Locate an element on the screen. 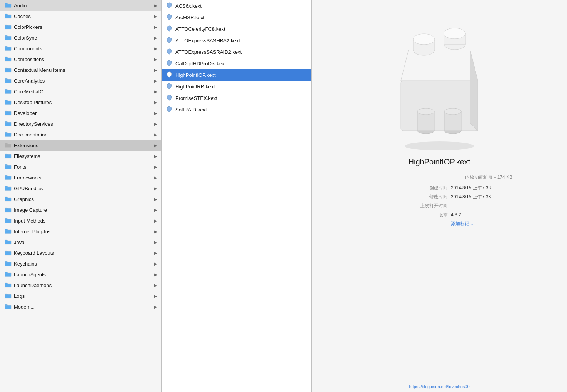 This screenshot has width=567, height=392. folder-item-frameworks: Frameworks▶ is located at coordinates (81, 178).